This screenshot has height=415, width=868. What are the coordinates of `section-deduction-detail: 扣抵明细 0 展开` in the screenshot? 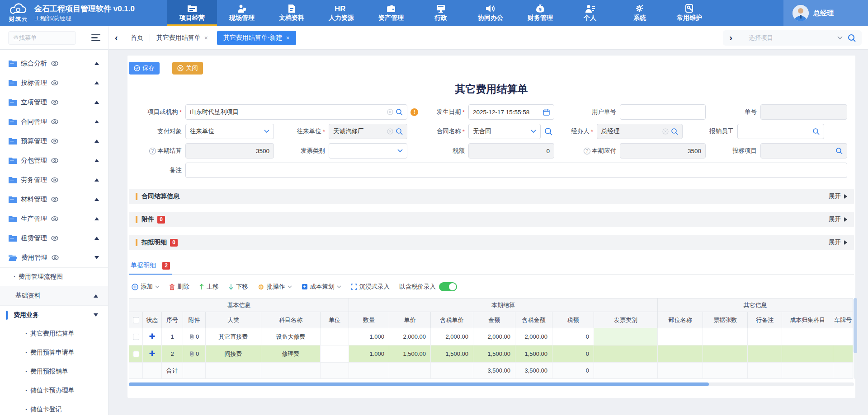 It's located at (491, 242).